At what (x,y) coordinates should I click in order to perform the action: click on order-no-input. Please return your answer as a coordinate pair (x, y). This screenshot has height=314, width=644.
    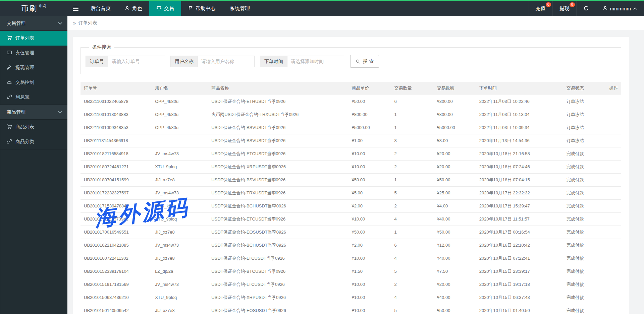
    Looking at the image, I should click on (137, 61).